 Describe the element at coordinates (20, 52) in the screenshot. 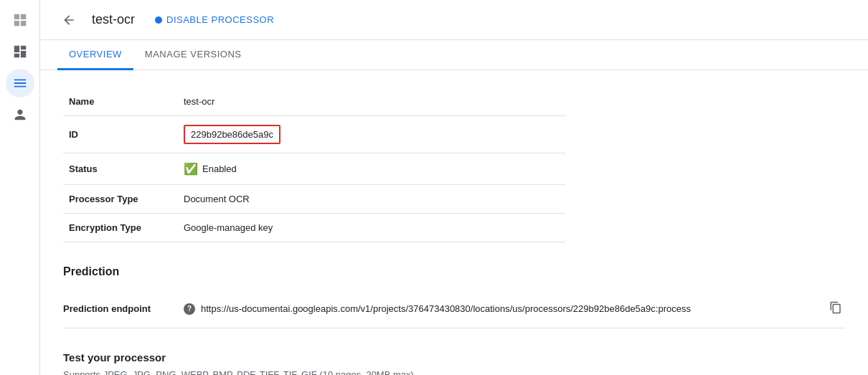

I see `sidebar-icon-dashboard` at that location.